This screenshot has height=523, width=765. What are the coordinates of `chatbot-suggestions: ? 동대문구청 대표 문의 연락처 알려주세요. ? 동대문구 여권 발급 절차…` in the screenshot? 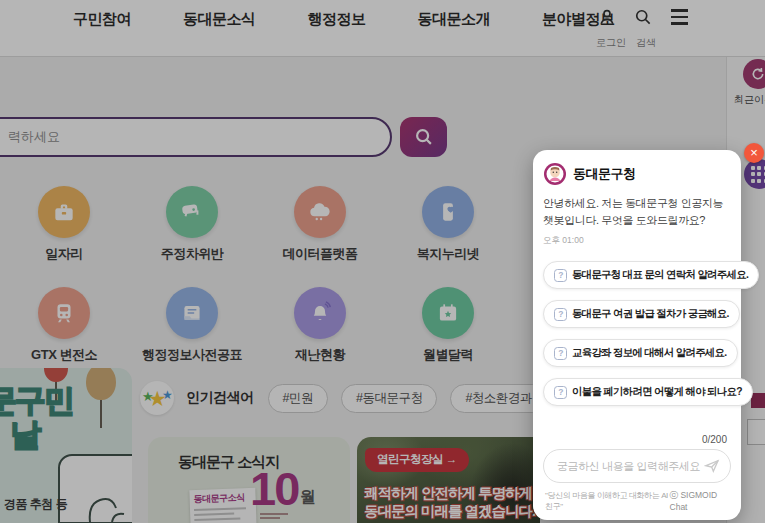 It's located at (637, 334).